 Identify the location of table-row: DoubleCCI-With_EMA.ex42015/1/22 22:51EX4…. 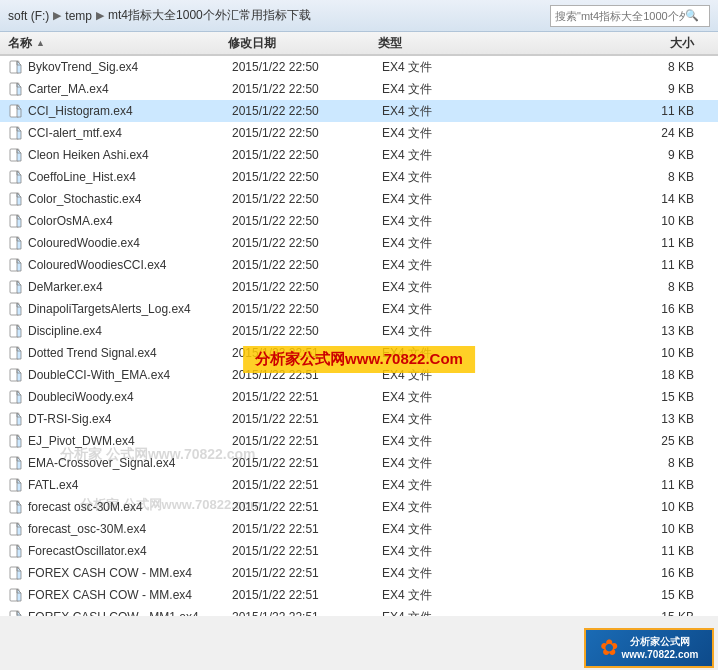
(359, 375).